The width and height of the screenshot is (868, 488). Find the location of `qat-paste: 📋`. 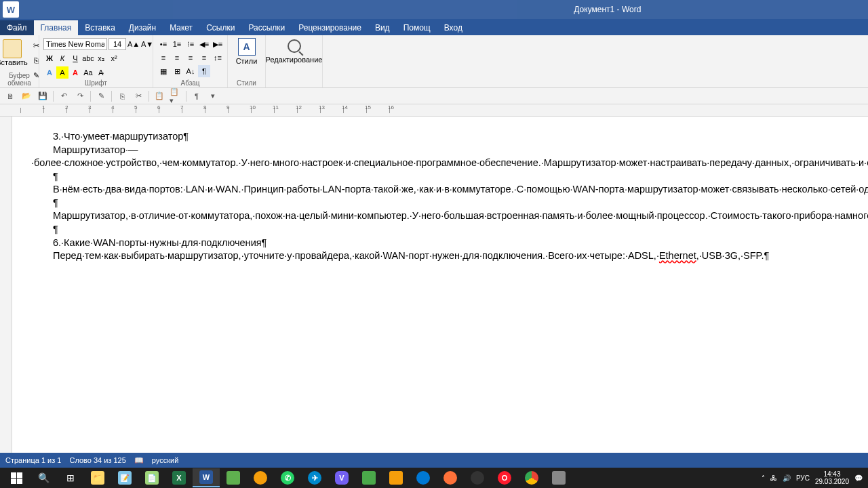

qat-paste: 📋 is located at coordinates (159, 96).